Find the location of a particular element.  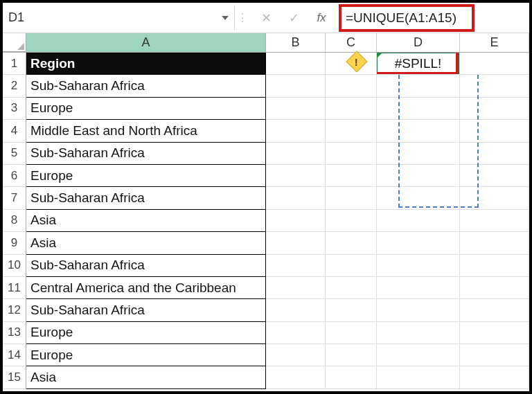

column-header-B: B is located at coordinates (296, 43).